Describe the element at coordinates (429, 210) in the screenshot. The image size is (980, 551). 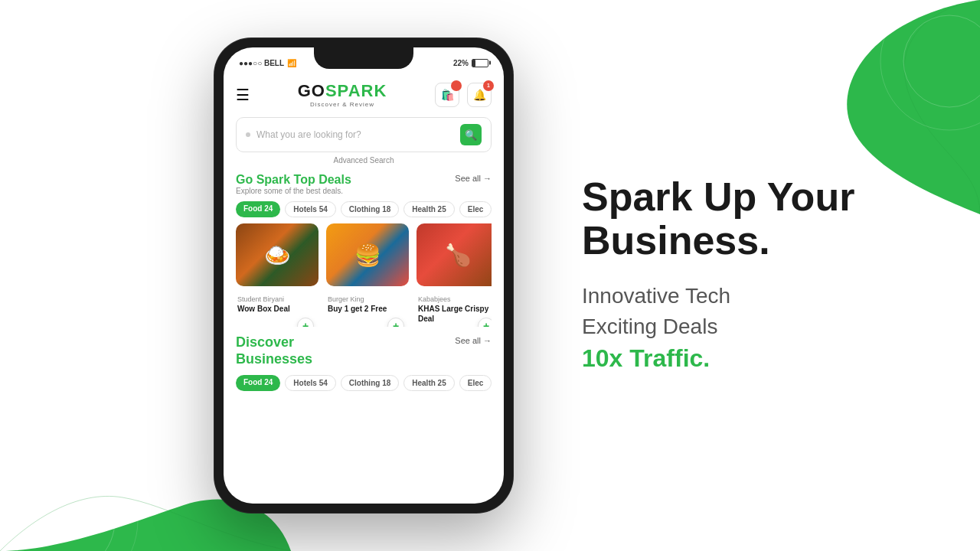
I see `filter-tab-health: Health 25` at that location.